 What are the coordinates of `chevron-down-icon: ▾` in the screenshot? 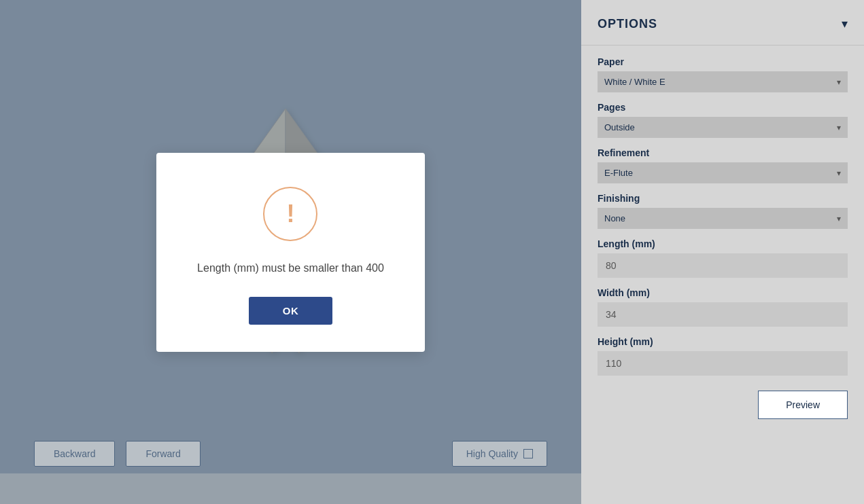 It's located at (844, 24).